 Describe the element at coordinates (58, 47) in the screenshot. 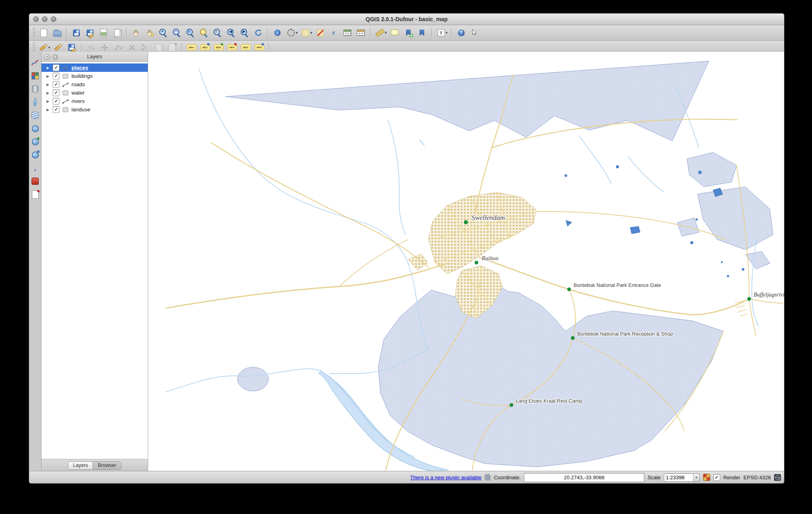

I see `toggle-editing-button` at that location.